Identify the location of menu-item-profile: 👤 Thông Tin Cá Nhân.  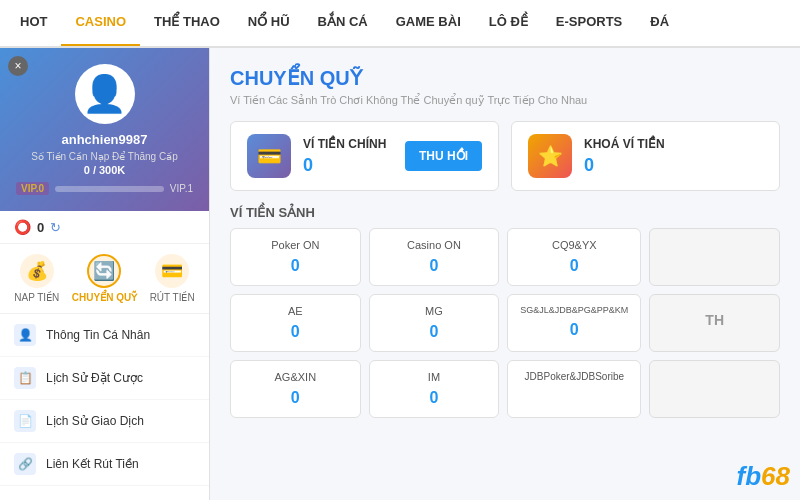
(104, 336).